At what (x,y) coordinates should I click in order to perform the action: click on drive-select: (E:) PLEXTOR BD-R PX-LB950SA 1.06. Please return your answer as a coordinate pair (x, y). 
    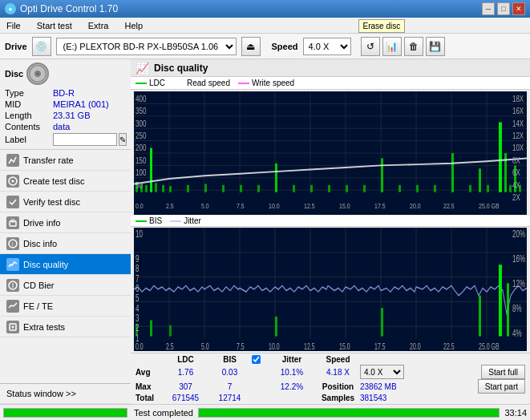
    Looking at the image, I should click on (146, 46).